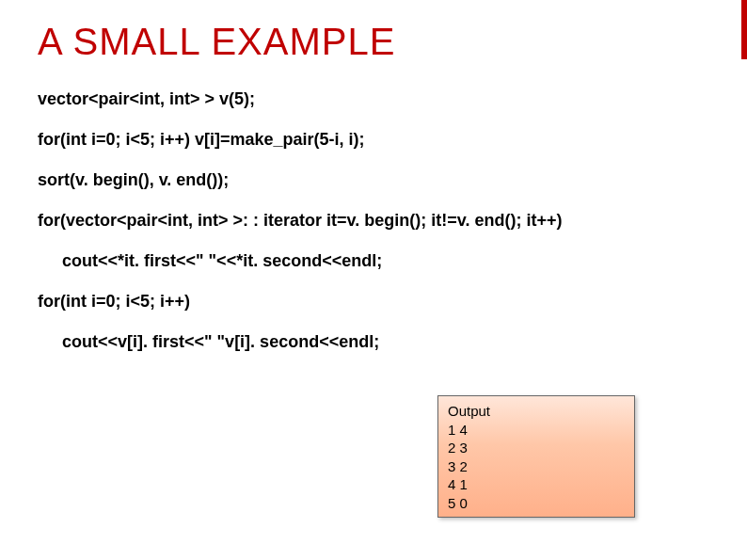 Image resolution: width=747 pixels, height=560 pixels. What do you see at coordinates (536, 467) in the screenshot?
I see `output-row: 3 2` at bounding box center [536, 467].